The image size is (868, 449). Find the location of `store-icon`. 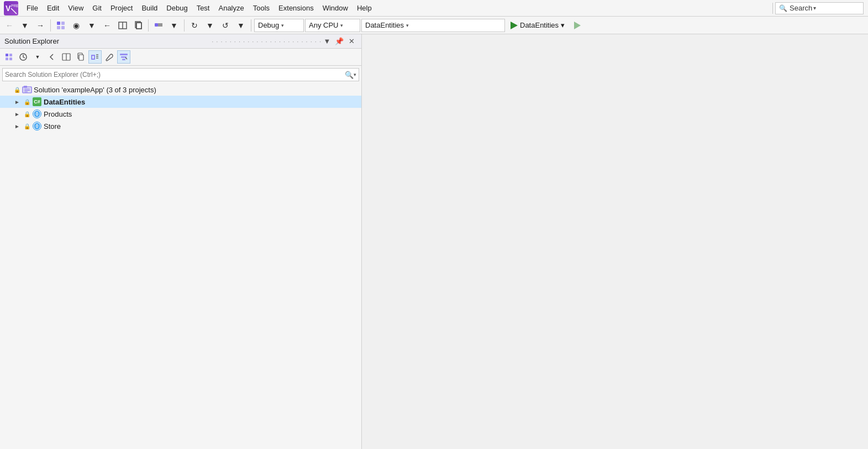

store-icon is located at coordinates (37, 126).